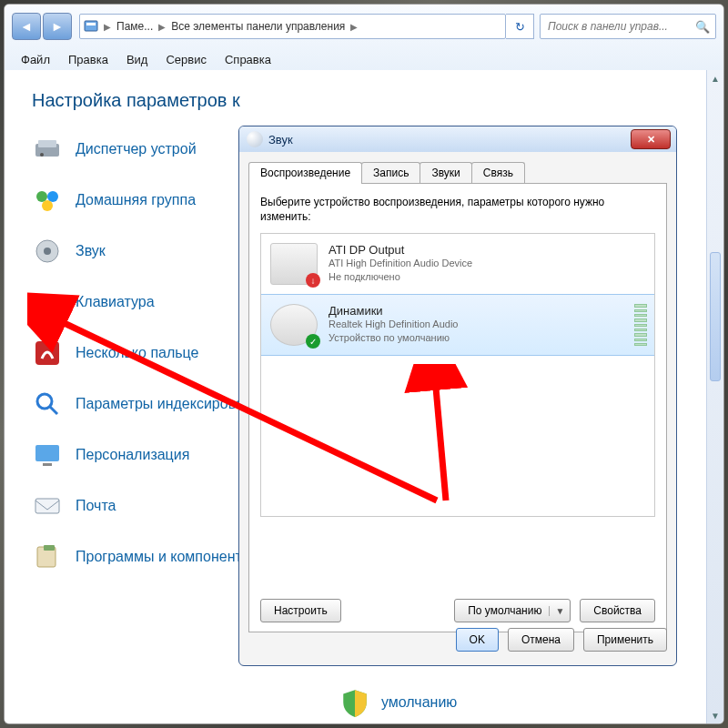  Describe the element at coordinates (364, 59) in the screenshot. I see `menu-bar: Файл Правка Вид Сервис Справка` at that location.